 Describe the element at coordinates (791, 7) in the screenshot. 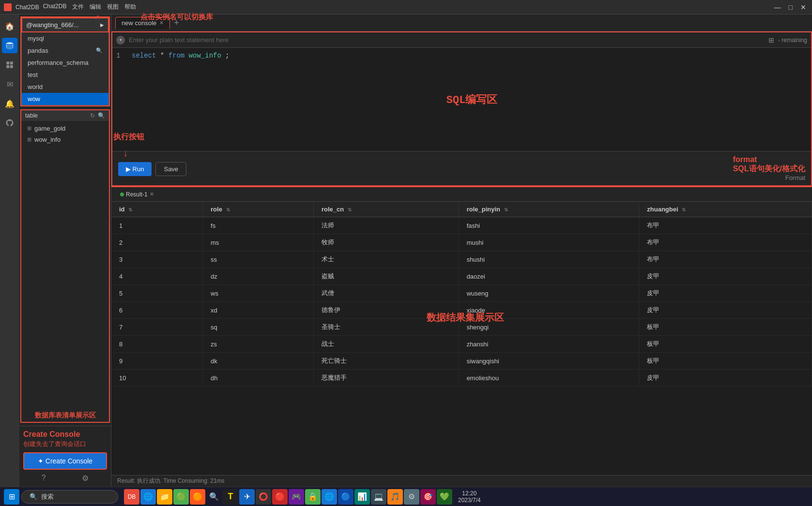

I see `maximize-button: □` at that location.